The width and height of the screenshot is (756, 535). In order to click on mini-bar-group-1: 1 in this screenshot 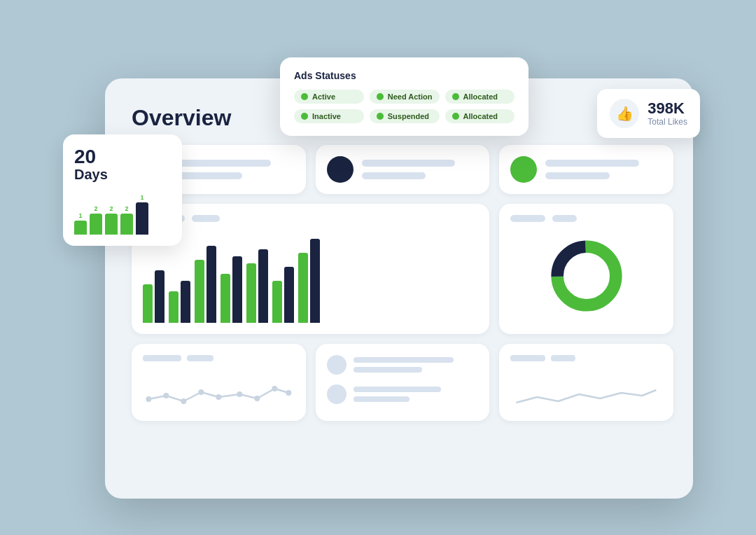, I will do `click(80, 223)`.